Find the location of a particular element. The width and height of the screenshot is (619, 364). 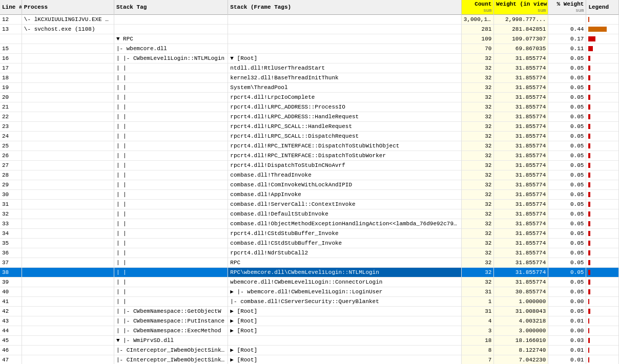

table-row: 30 | | combase.dll!AppInvoke3231.8557740… is located at coordinates (310, 195).